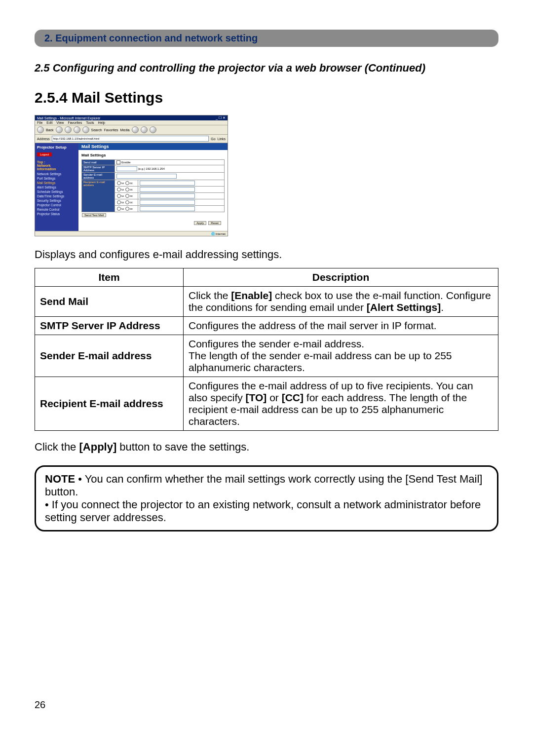 The width and height of the screenshot is (533, 756). I want to click on page-number: 26, so click(266, 705).